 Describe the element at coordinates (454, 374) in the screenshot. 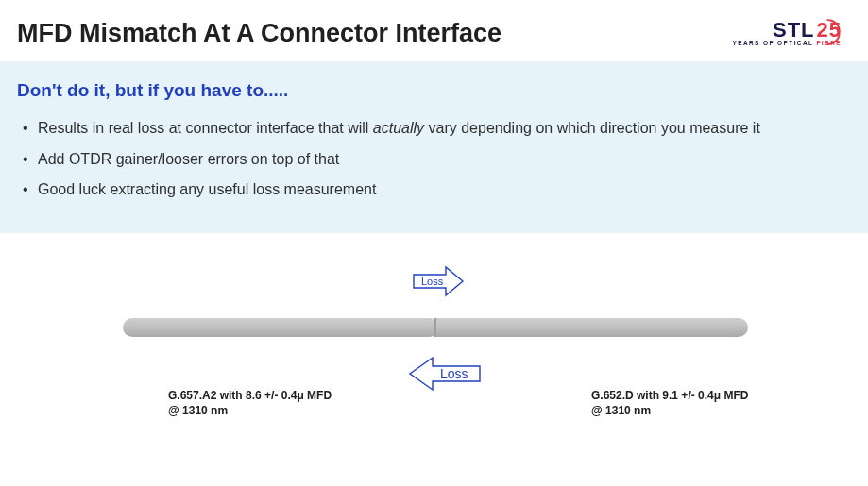

I see `arrow-left-label: Loss` at that location.